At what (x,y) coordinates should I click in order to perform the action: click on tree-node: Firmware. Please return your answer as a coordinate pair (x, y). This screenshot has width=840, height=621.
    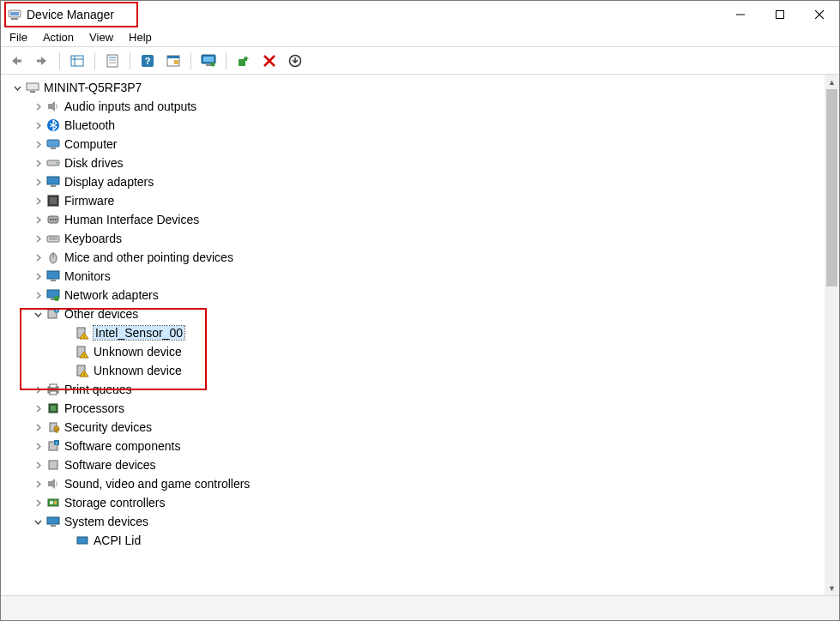
    Looking at the image, I should click on (424, 201).